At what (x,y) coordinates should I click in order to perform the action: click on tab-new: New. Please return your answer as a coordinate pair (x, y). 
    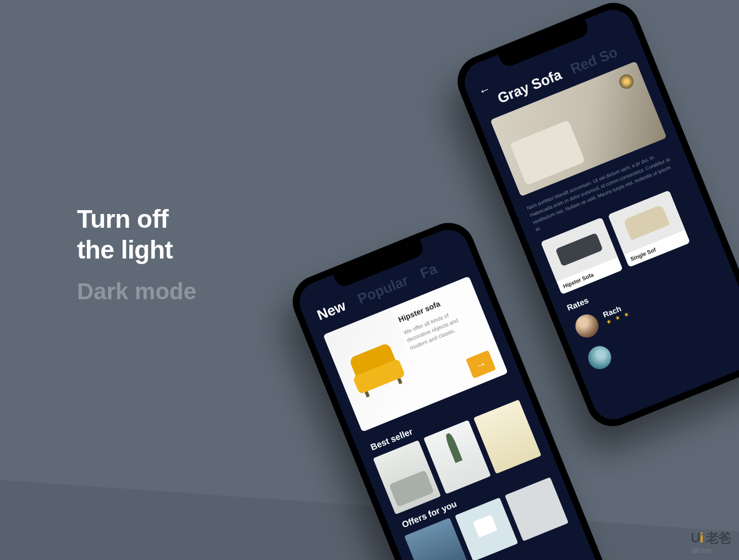
    Looking at the image, I should click on (331, 310).